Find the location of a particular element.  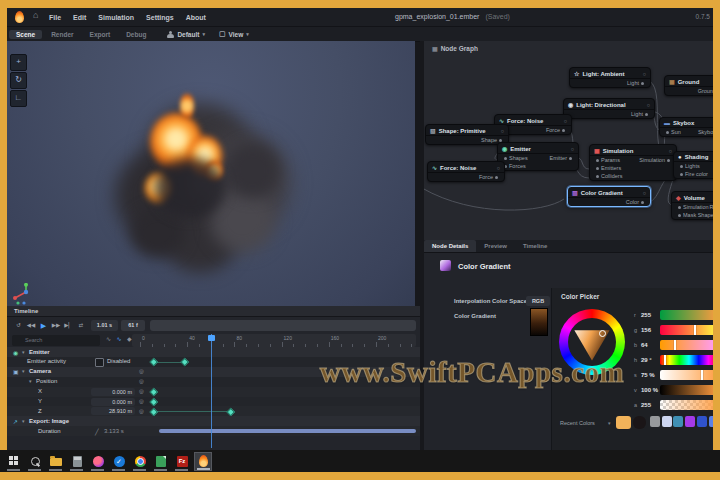

menu-simulation: Simulation is located at coordinates (116, 18).